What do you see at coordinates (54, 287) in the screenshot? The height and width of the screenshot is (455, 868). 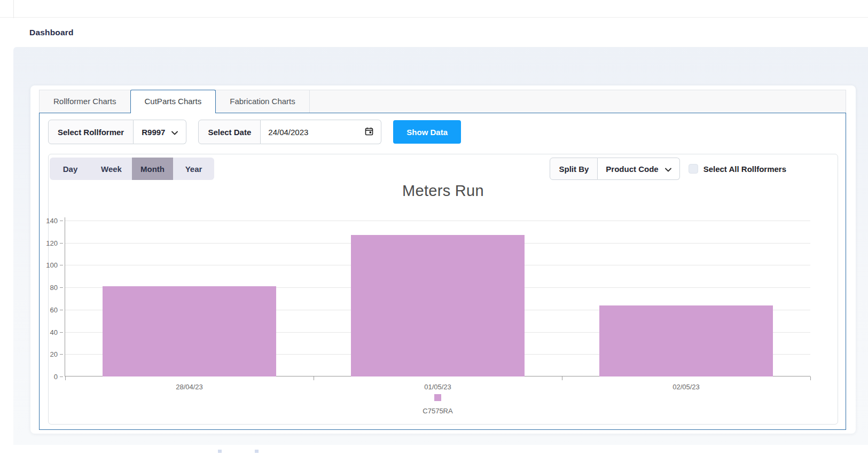 I see `y-axis-label: 80` at bounding box center [54, 287].